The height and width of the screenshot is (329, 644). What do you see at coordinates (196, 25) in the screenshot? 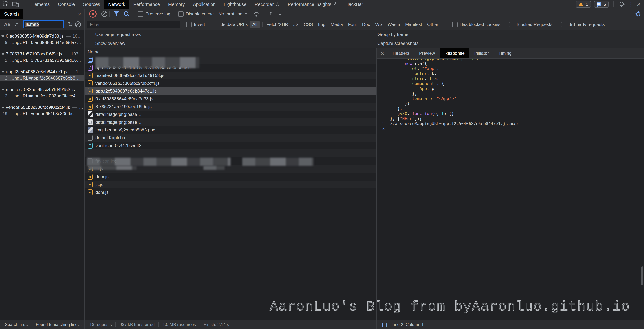
I see `invert-checkbox: Invert` at bounding box center [196, 25].